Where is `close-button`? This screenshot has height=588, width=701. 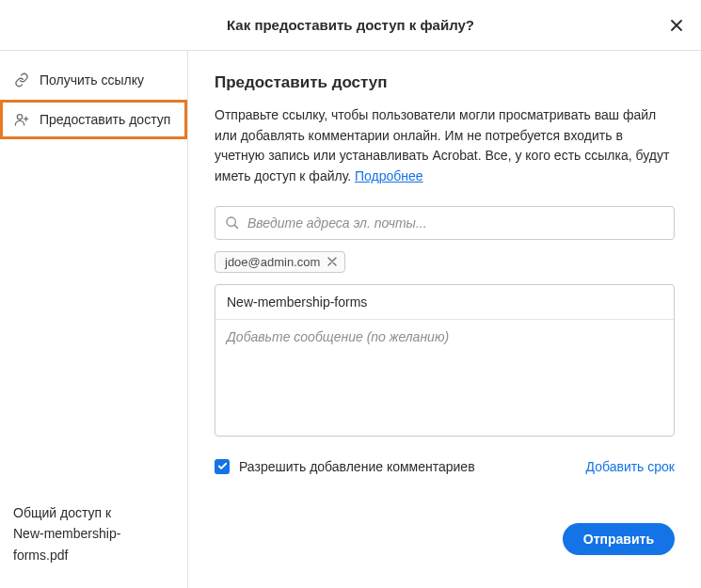 close-button is located at coordinates (677, 25).